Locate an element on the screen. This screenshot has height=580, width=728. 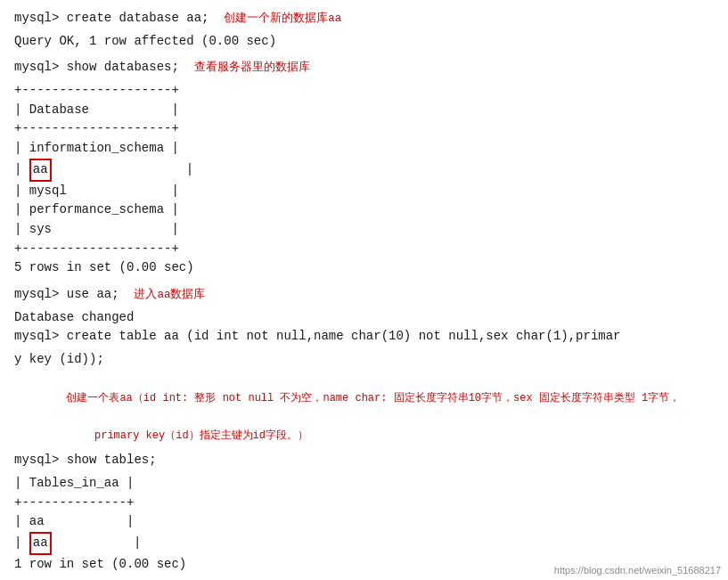
table-row-mysql: | mysql | is located at coordinates (364, 192).